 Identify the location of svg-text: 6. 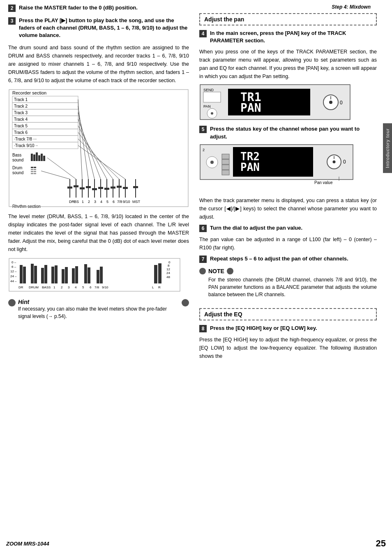
(90, 288).